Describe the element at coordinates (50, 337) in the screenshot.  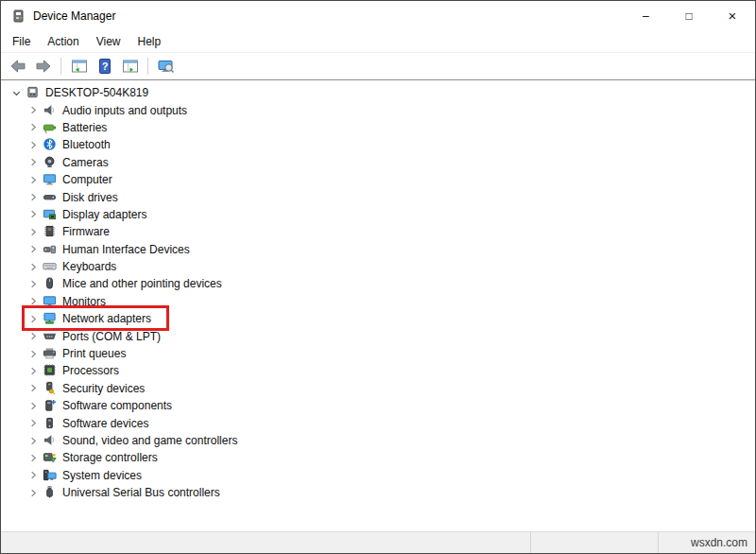
I see `ports-icon` at that location.